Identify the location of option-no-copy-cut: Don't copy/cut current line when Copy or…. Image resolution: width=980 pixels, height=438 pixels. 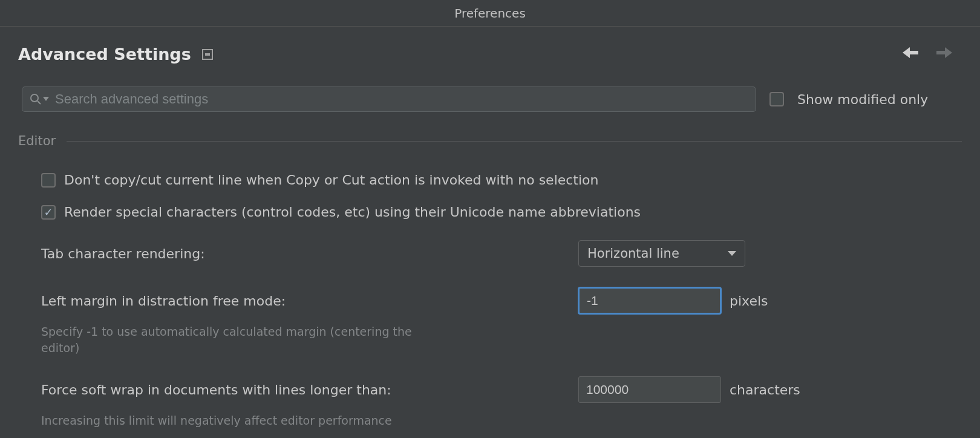
(490, 180).